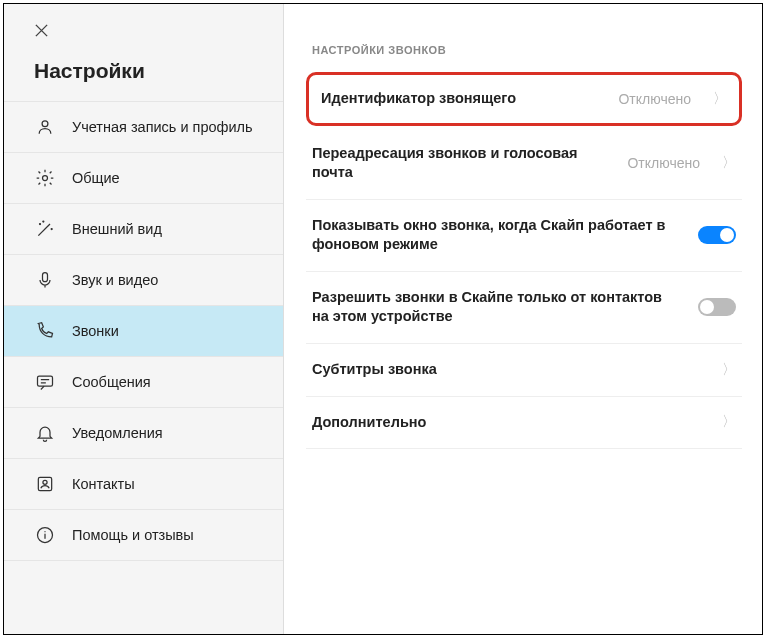  What do you see at coordinates (115, 280) in the screenshot?
I see `sidebar-item-label: Звук и видео` at bounding box center [115, 280].